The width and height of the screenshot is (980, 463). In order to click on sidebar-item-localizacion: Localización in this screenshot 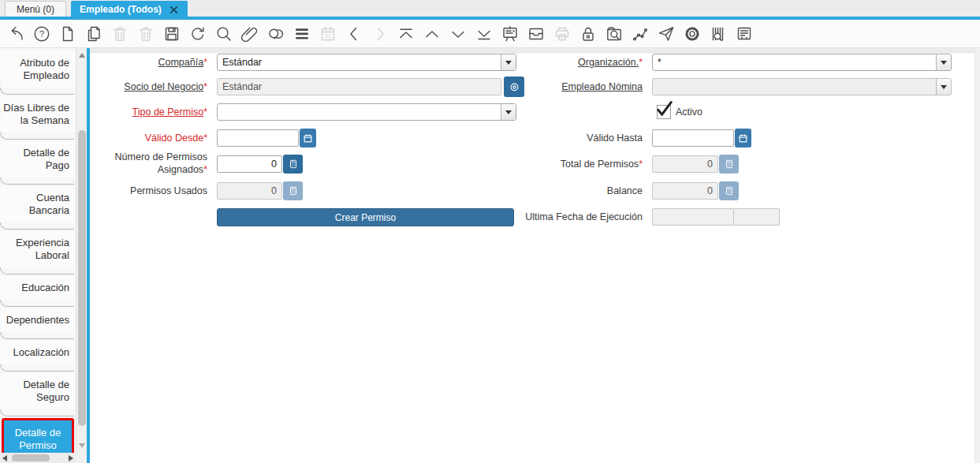, I will do `click(38, 353)`.